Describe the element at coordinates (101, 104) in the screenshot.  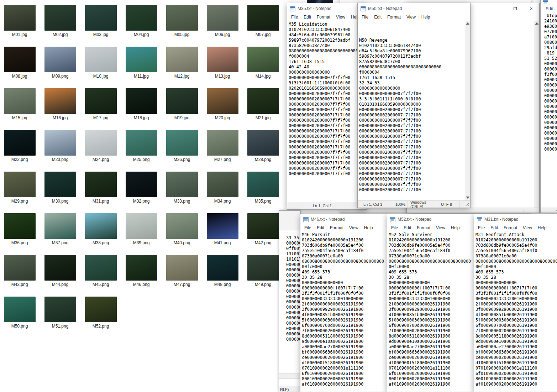
I see `file-item-m17: M17.jpg` at that location.